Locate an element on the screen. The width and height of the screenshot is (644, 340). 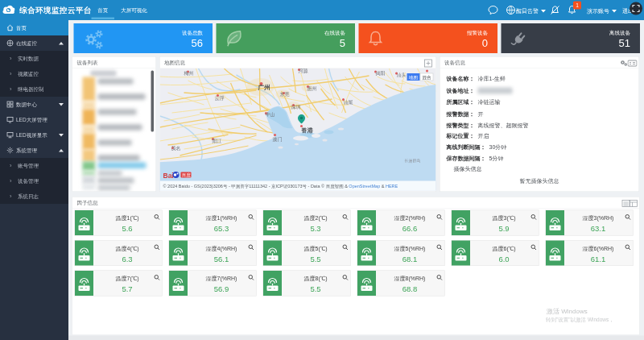
svg-text: 东莞 is located at coordinates (285, 93).